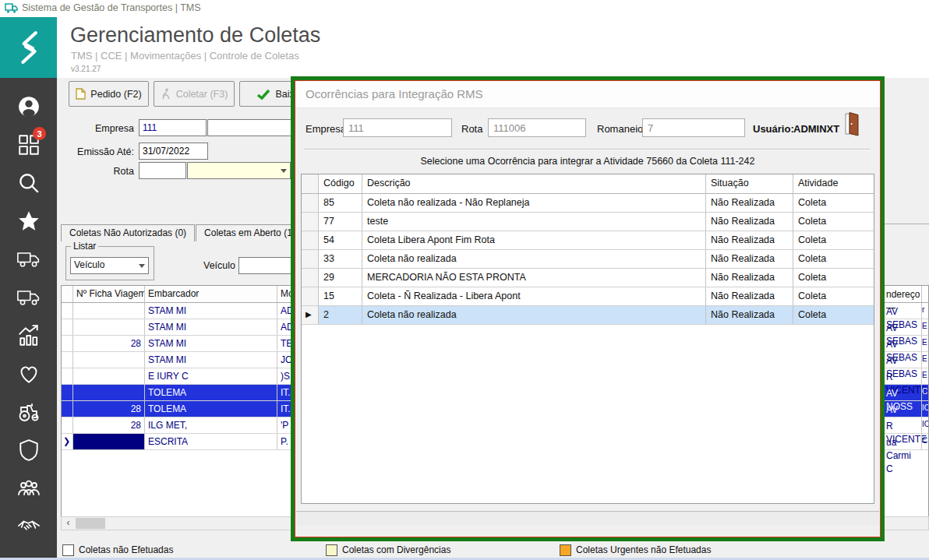 The width and height of the screenshot is (929, 560). Describe the element at coordinates (588, 241) in the screenshot. I see `ocorrencia-row: 54Coleta Libera Apont Fim RotaNão Realiz…` at that location.